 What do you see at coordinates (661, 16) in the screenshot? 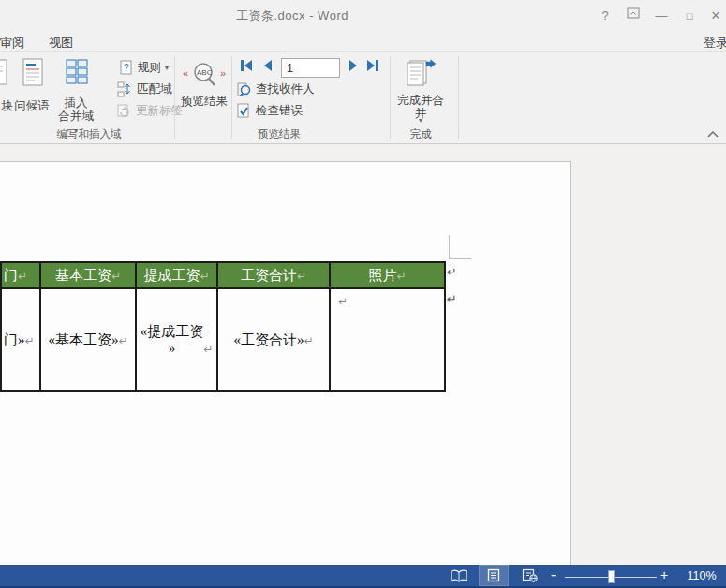
I see `minimize-button: —` at bounding box center [661, 16].